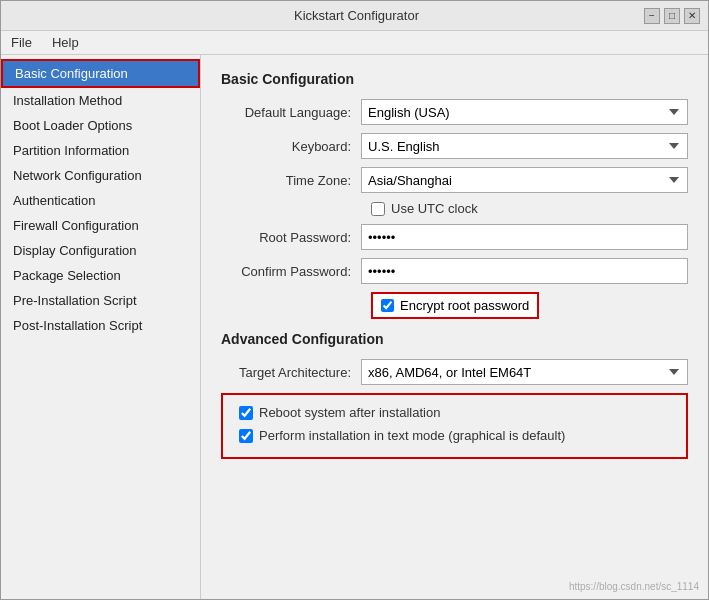 This screenshot has height=600, width=709. I want to click on window-controls: − □ ✕, so click(672, 16).